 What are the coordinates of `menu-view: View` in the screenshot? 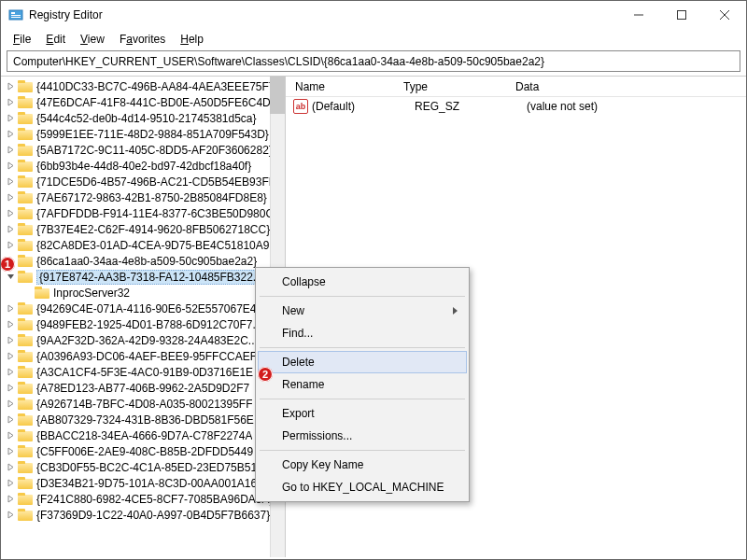 It's located at (92, 39).